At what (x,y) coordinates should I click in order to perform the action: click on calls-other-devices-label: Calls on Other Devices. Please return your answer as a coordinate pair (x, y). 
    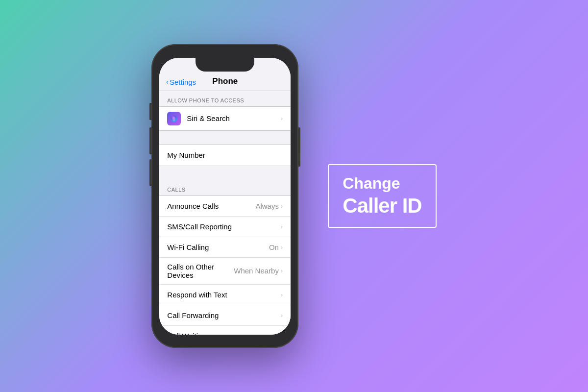
    Looking at the image, I should click on (200, 271).